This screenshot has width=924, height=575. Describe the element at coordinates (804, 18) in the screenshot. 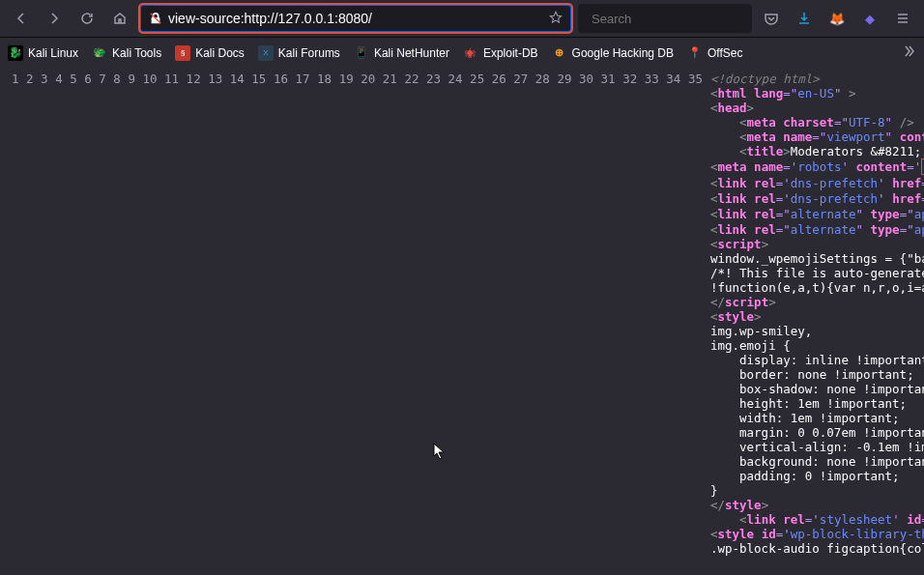

I see `downloads-icon` at that location.